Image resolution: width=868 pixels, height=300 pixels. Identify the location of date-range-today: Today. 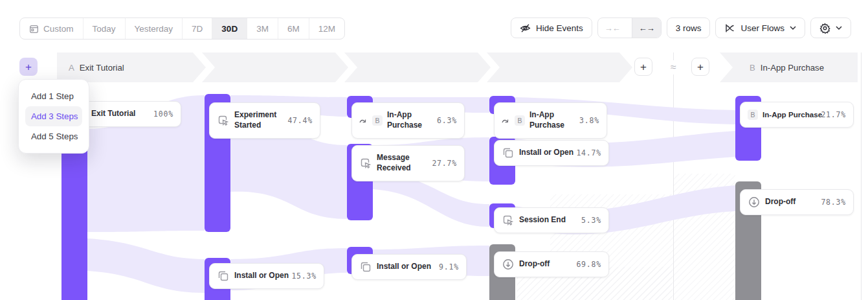
(105, 29).